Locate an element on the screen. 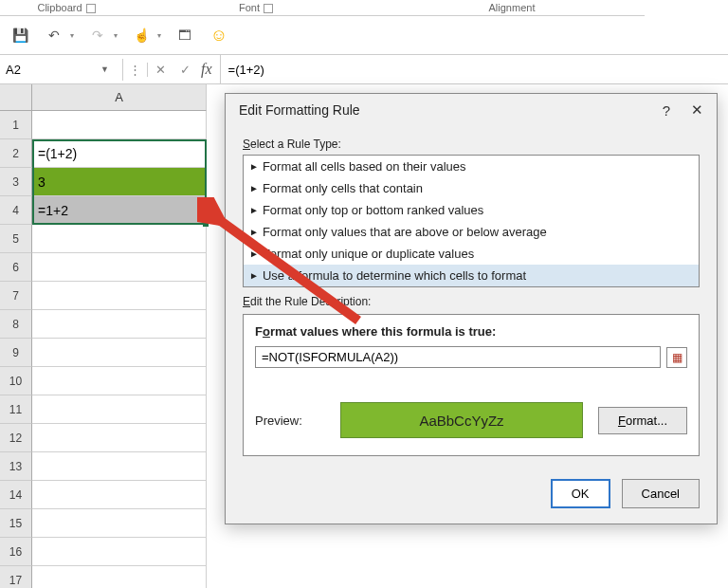 The height and width of the screenshot is (588, 728). cell-A6 is located at coordinates (119, 267).